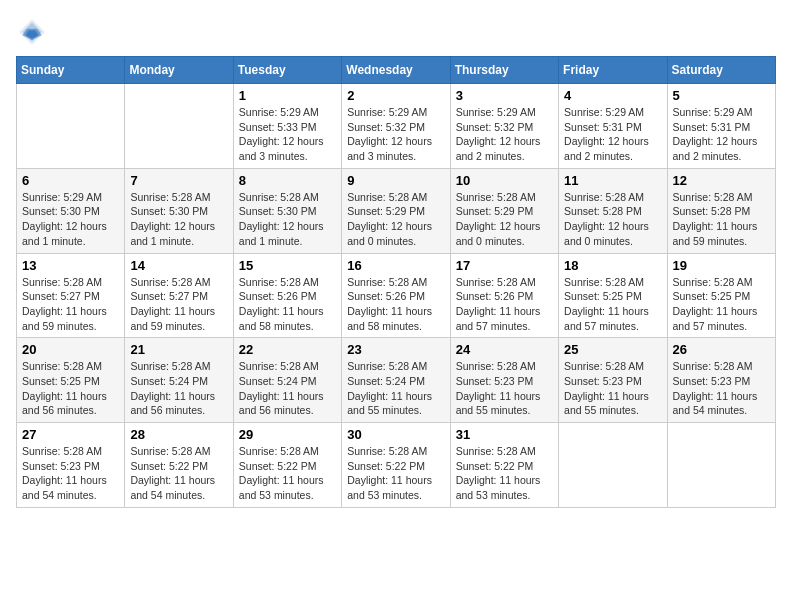  I want to click on calendar-cell: 20Sunrise: 5:28 AMSunset: 5:25 PMDayligh…, so click(71, 380).